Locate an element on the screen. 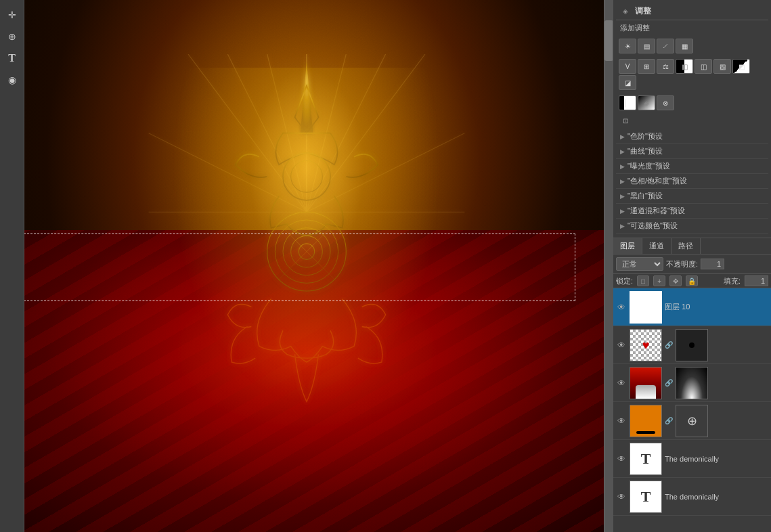  layer-list-empty is located at coordinates (692, 524).